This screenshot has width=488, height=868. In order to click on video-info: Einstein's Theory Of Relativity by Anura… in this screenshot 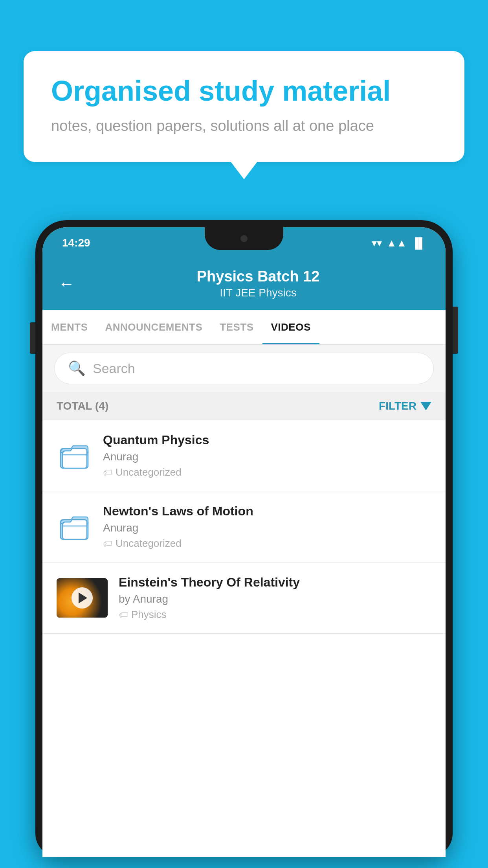, I will do `click(275, 598)`.